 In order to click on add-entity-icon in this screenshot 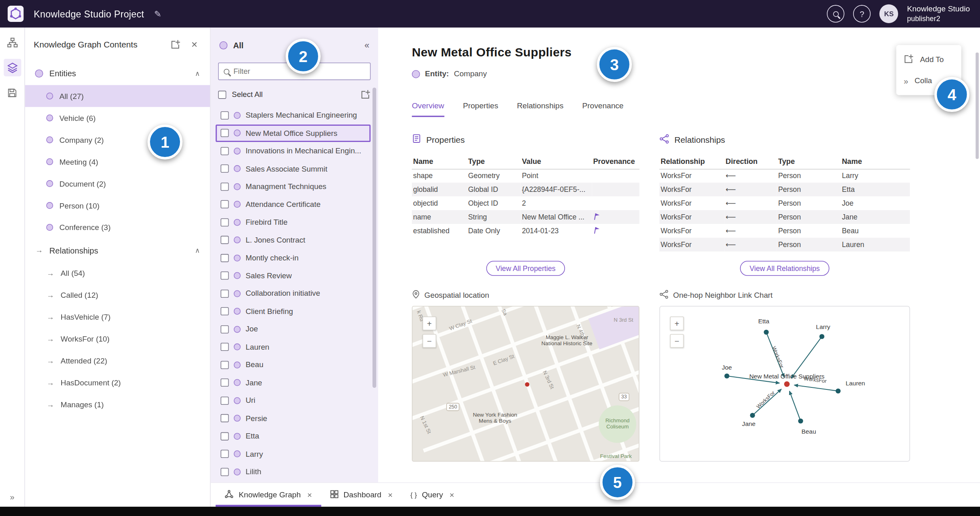, I will do `click(366, 95)`.